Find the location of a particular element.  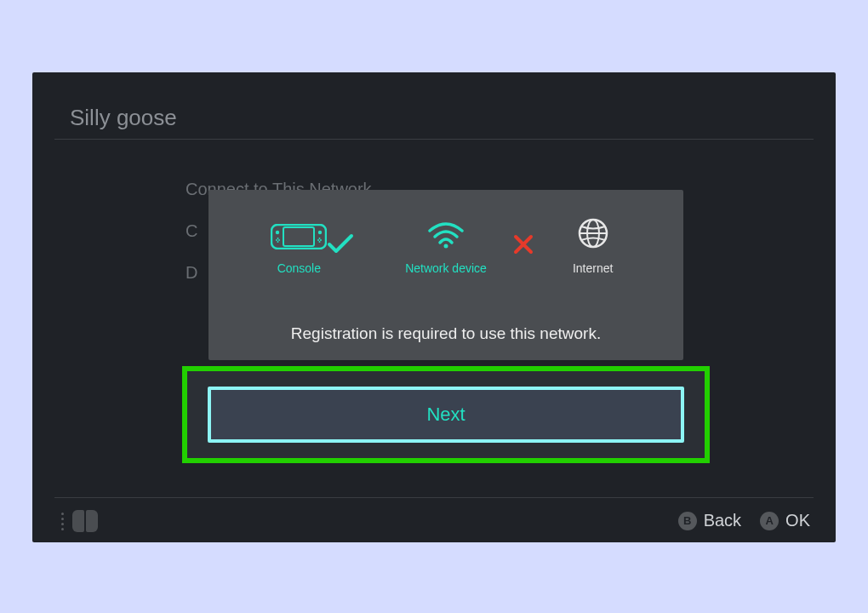

status-label: Internet is located at coordinates (592, 268).